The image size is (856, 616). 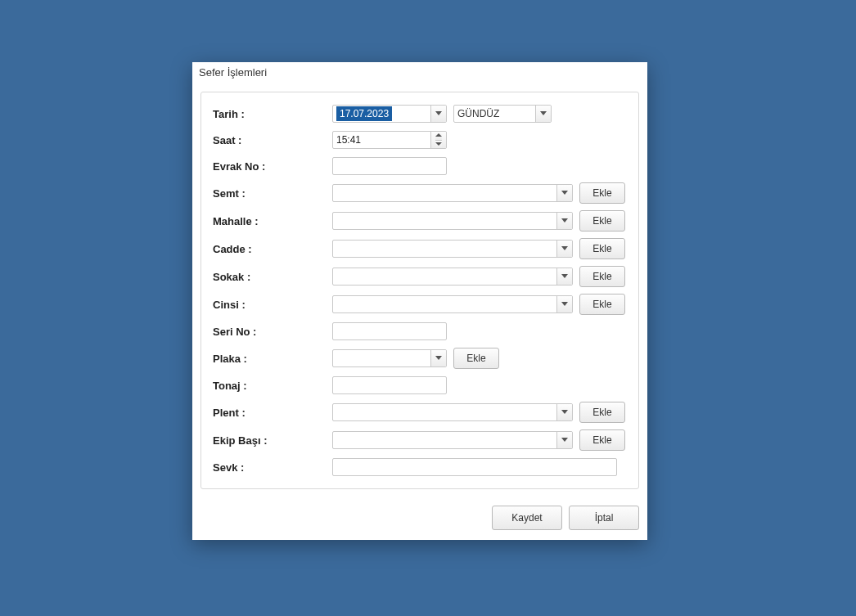 What do you see at coordinates (420, 73) in the screenshot?
I see `dialog-title: Sefer İşlemleri` at bounding box center [420, 73].